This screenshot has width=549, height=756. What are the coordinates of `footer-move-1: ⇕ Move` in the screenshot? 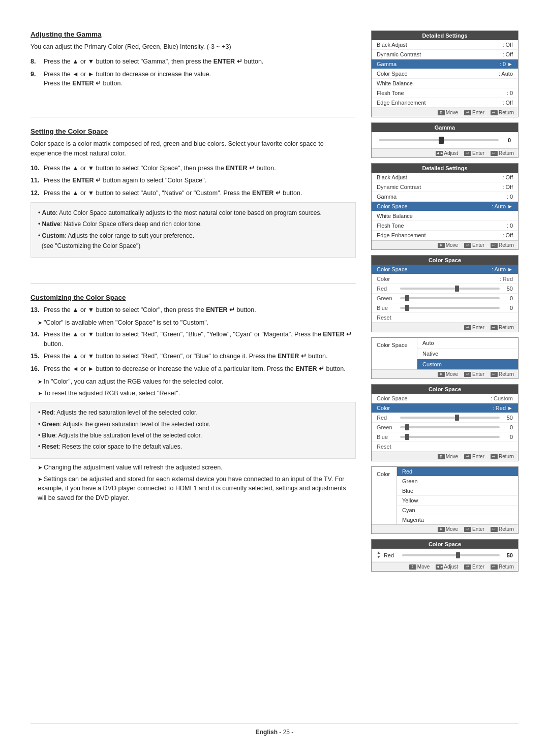 It's located at (448, 113).